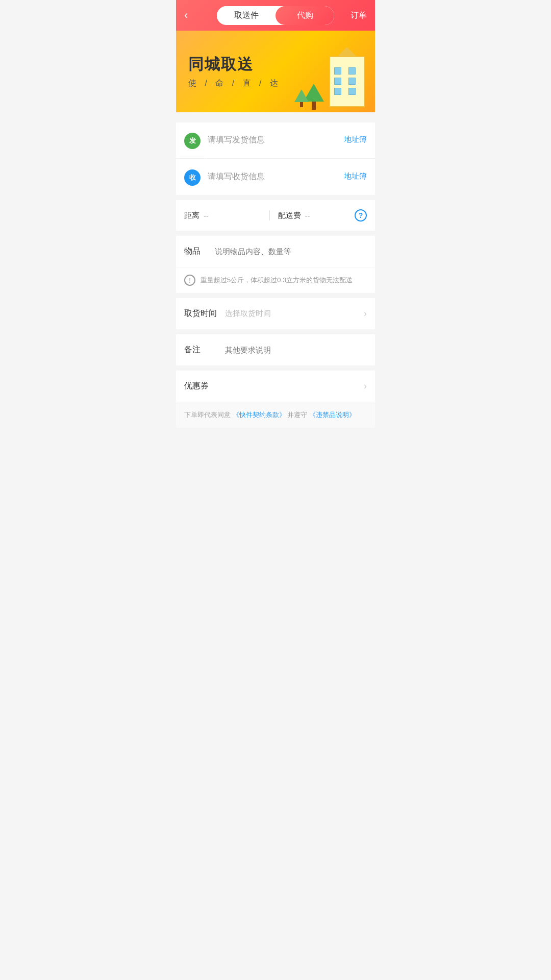 This screenshot has width=551, height=980. What do you see at coordinates (347, 82) in the screenshot?
I see `building-icon` at bounding box center [347, 82].